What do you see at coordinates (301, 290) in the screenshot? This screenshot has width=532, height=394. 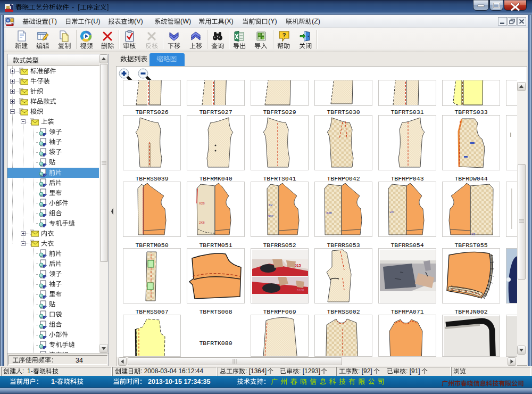 I see `svg-text: 6108` at bounding box center [301, 290].